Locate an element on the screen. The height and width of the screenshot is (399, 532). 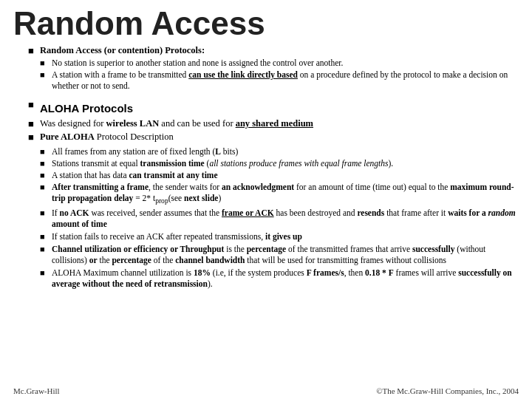
sub-bullet-text: If no ACK was received, sender assumes t… is located at coordinates (285, 219).